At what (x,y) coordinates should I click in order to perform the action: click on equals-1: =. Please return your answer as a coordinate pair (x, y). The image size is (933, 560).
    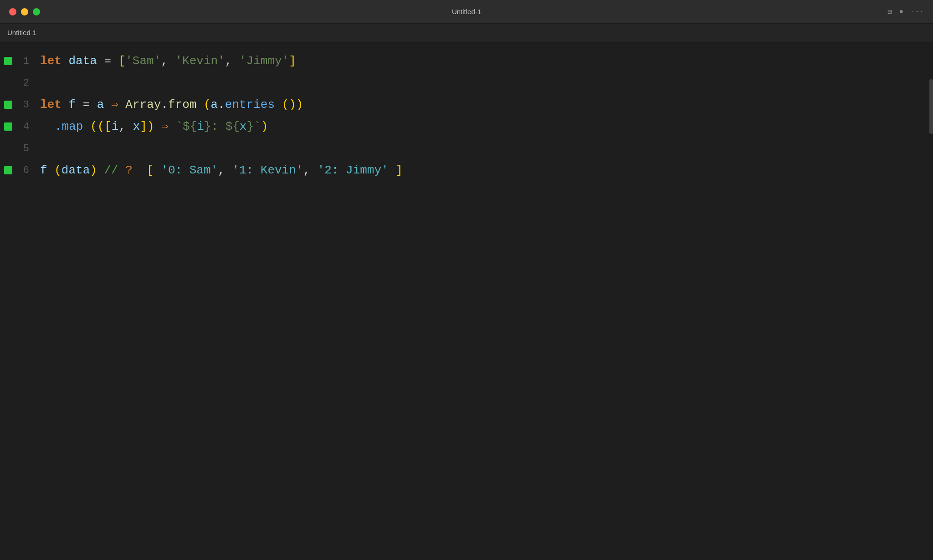
    Looking at the image, I should click on (111, 61).